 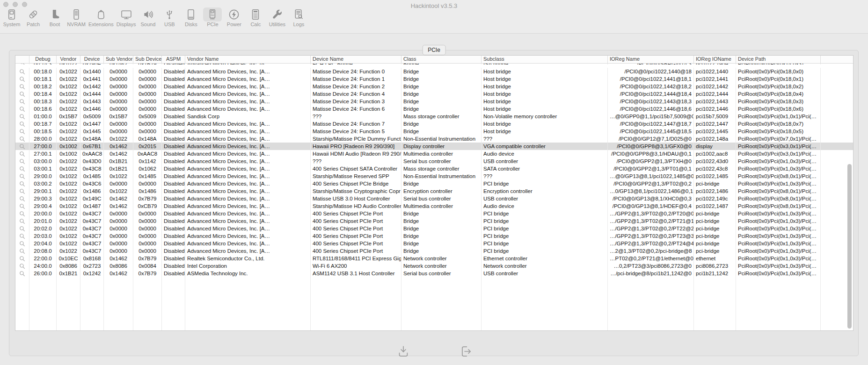 What do you see at coordinates (465, 351) in the screenshot?
I see `open-export-button` at bounding box center [465, 351].